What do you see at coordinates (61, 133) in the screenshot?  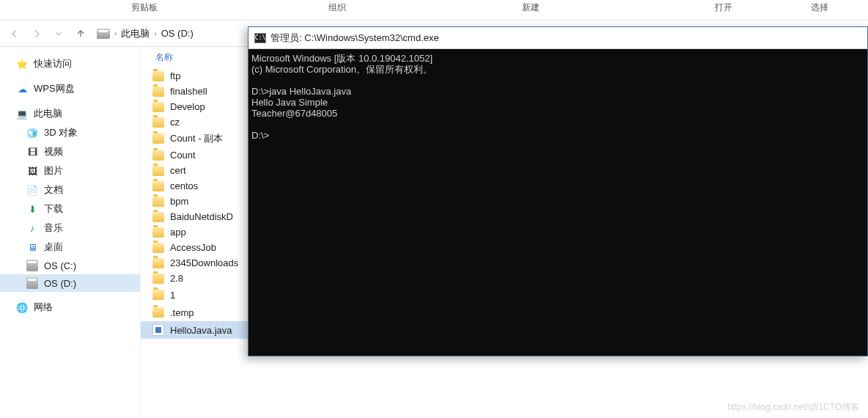 I see `sidebar-label: 3D 对象` at bounding box center [61, 133].